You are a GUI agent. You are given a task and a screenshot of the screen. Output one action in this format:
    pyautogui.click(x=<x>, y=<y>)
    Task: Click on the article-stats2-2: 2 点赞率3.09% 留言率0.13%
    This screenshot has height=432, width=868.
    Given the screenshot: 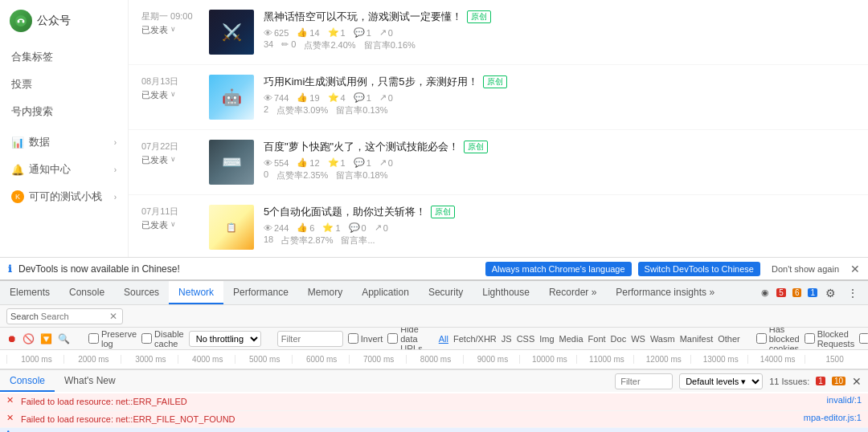 What is the action you would take?
    pyautogui.click(x=559, y=111)
    